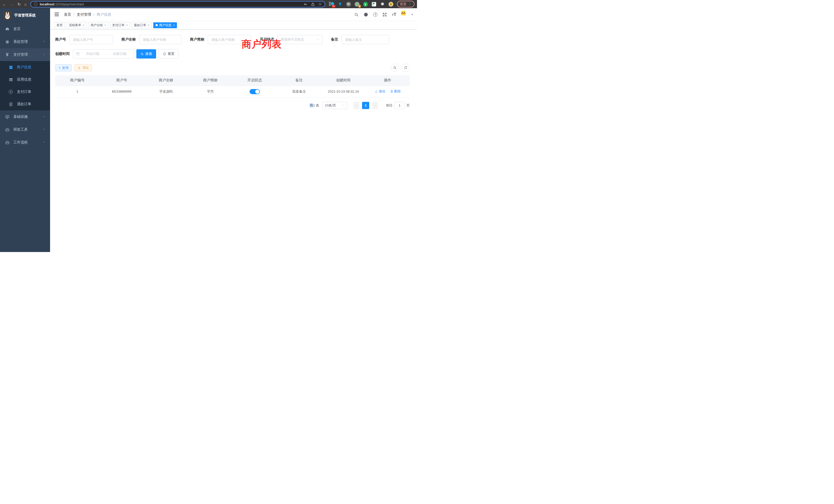 The width and height of the screenshot is (834, 504). Describe the element at coordinates (234, 15) in the screenshot. I see `top-navbar: 首页 / 支付管理 / 商户信息 ? TT ▾` at that location.